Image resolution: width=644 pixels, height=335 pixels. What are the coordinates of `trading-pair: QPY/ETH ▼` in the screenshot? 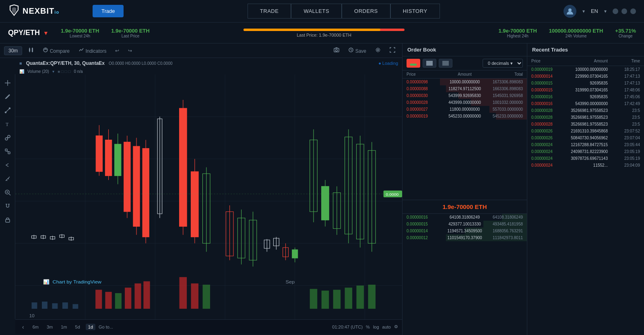 It's located at (28, 33).